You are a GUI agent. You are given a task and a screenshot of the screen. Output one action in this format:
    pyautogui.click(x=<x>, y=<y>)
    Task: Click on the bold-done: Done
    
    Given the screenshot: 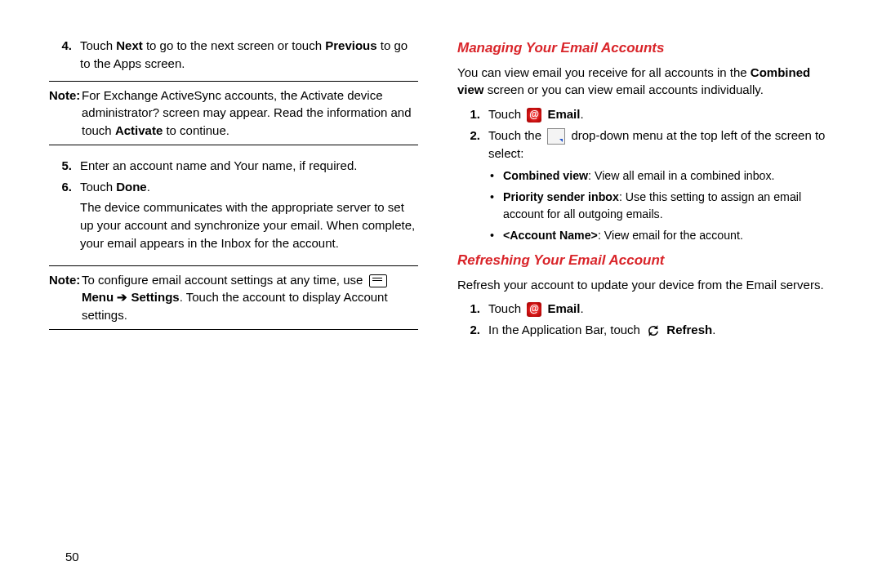 What is the action you would take?
    pyautogui.click(x=131, y=186)
    